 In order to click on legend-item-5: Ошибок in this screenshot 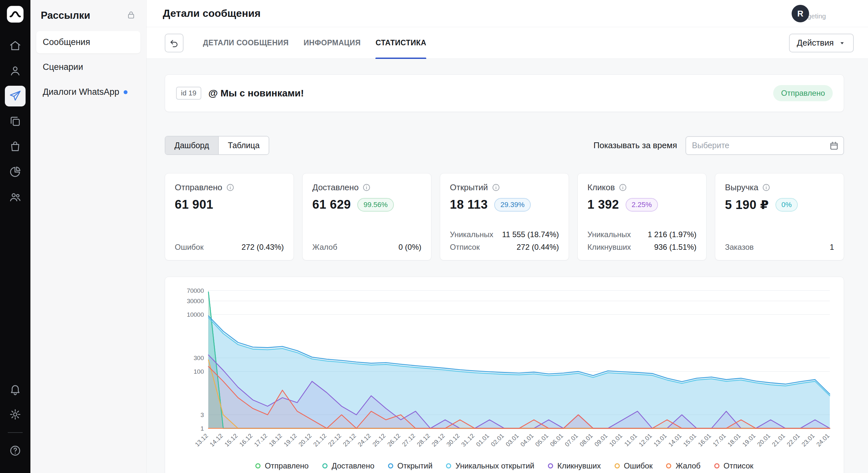, I will do `click(633, 466)`.